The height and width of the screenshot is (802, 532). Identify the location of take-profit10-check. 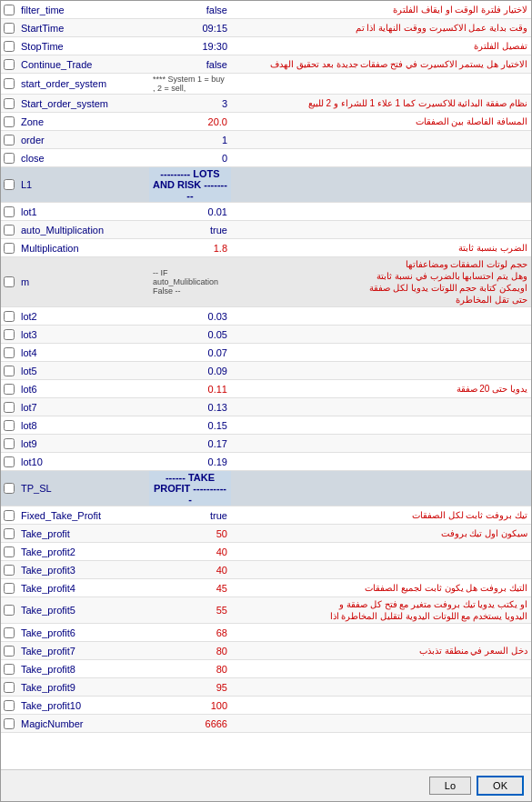
(9, 706).